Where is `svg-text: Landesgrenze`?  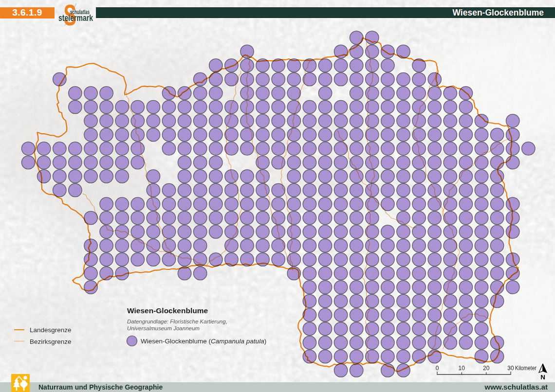
svg-text: Landesgrenze is located at coordinates (51, 330).